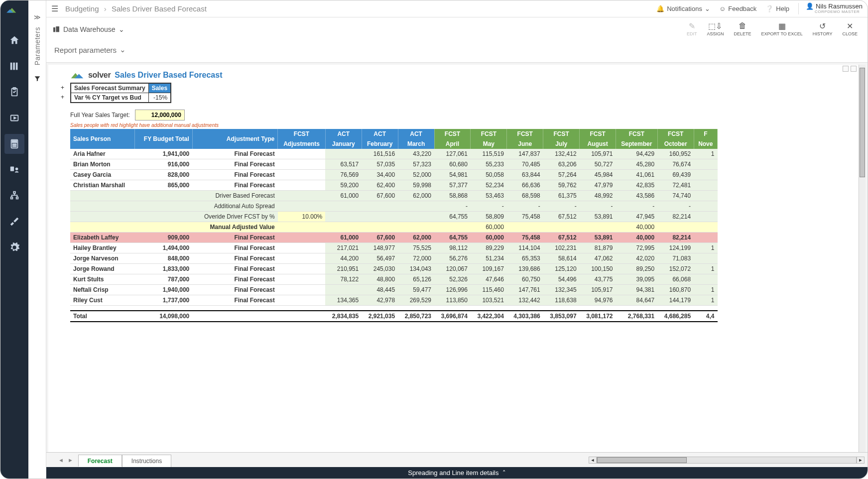 This screenshot has width=868, height=479. What do you see at coordinates (14, 240) in the screenshot?
I see `nav-rail` at bounding box center [14, 240].